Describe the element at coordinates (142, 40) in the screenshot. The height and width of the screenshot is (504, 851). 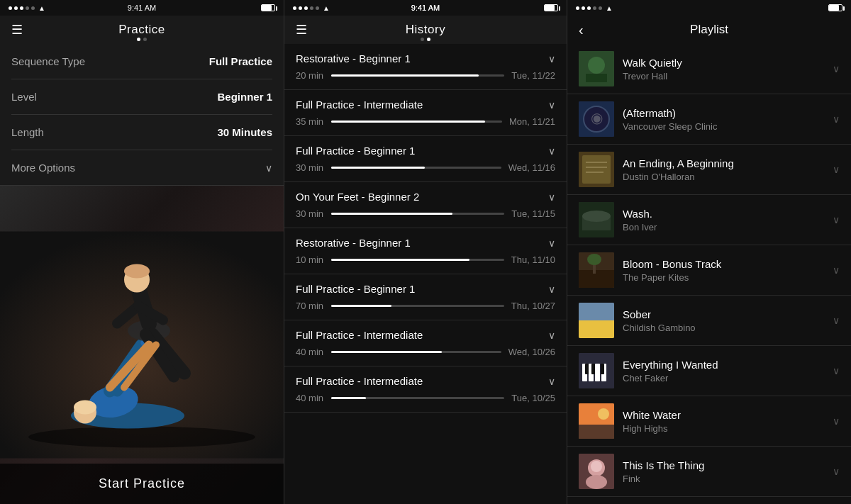
I see `page-dots` at that location.